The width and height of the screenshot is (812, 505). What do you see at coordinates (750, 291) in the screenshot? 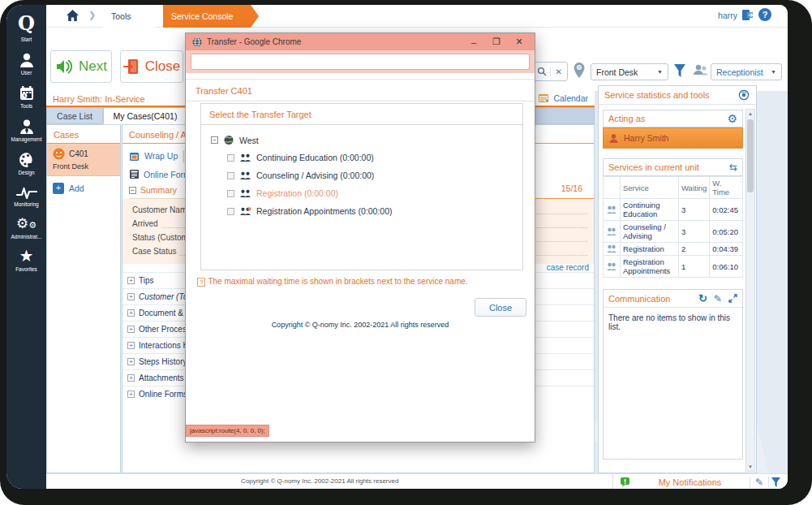
I see `stats-scrollbar: ▲ ▼` at bounding box center [750, 291].